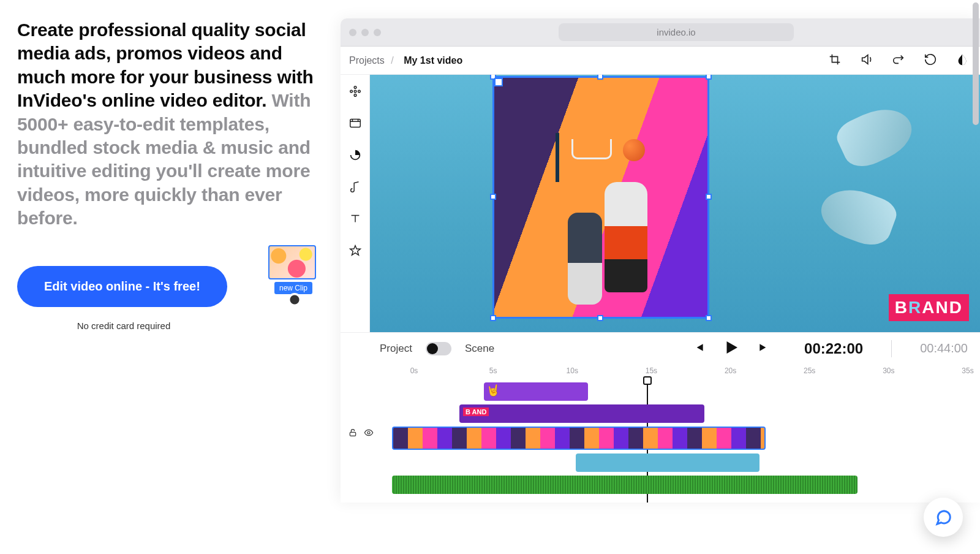 The image size is (980, 554). I want to click on redo-icon, so click(899, 61).